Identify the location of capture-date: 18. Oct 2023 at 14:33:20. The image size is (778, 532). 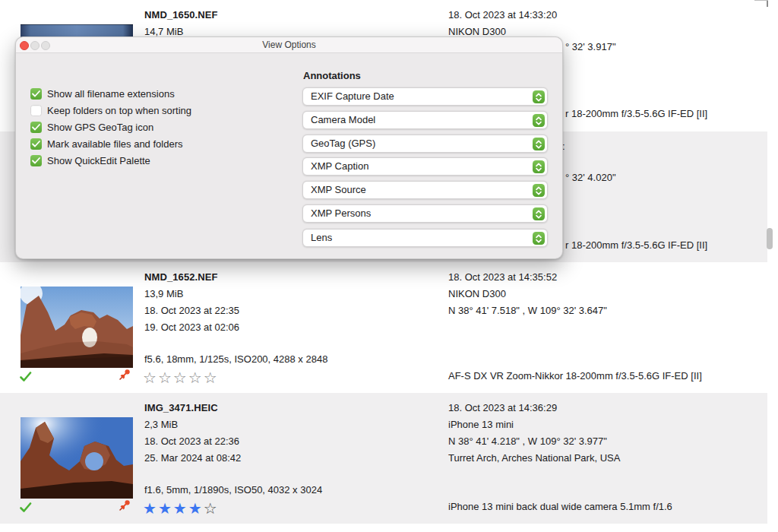
(503, 15).